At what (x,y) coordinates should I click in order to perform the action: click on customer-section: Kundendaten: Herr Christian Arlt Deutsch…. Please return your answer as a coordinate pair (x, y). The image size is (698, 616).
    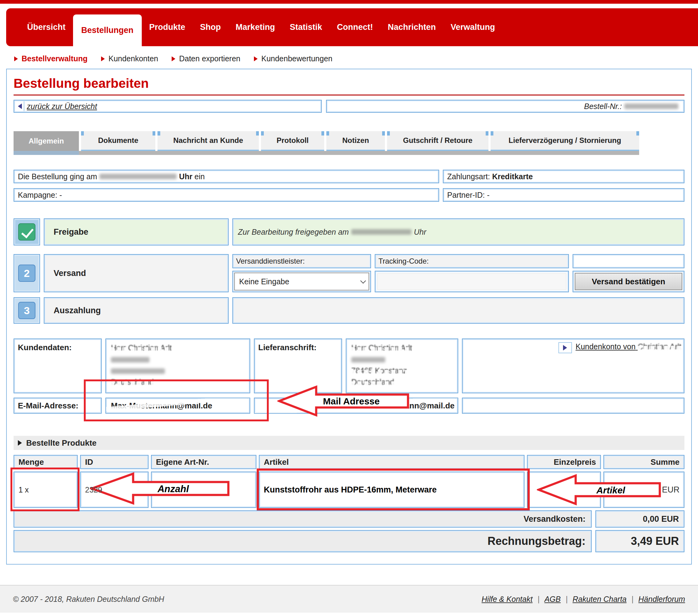
    Looking at the image, I should click on (349, 366).